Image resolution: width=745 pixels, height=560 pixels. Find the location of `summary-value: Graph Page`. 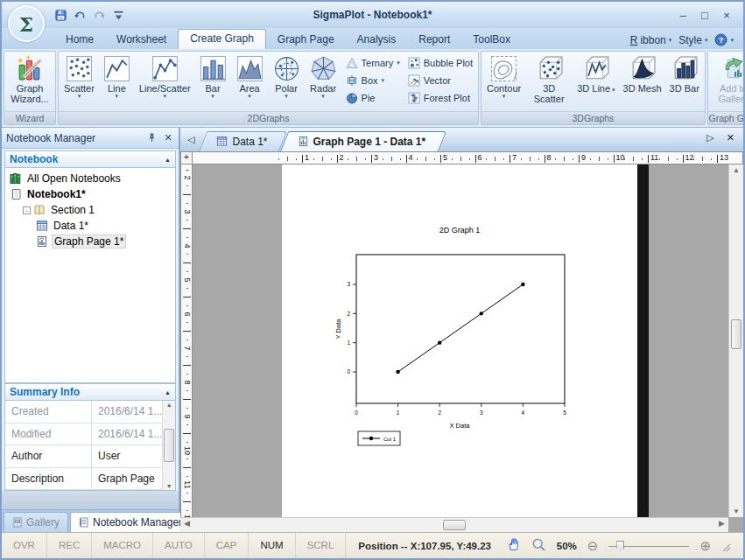

summary-value: Graph Page is located at coordinates (126, 480).